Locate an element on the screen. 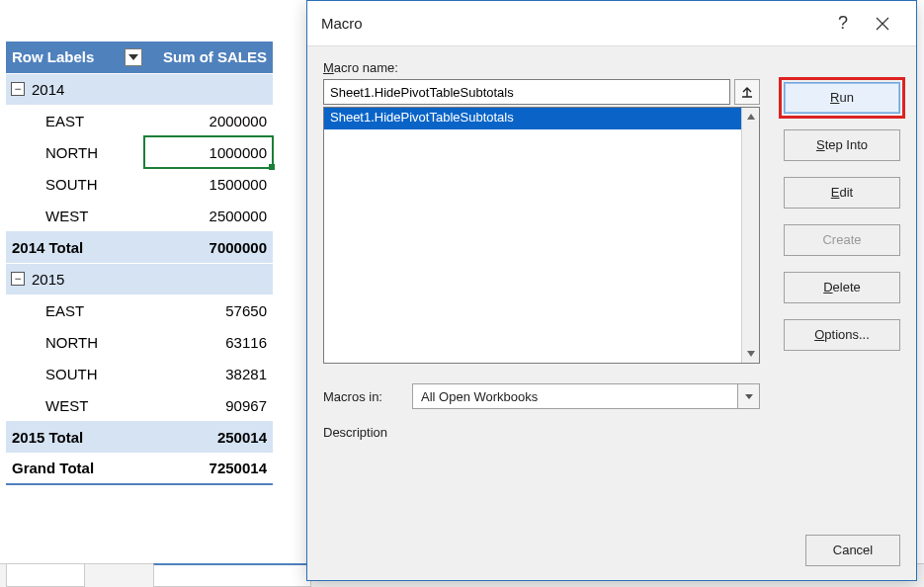 The height and width of the screenshot is (587, 924). value-cell: 2500000 is located at coordinates (209, 215).